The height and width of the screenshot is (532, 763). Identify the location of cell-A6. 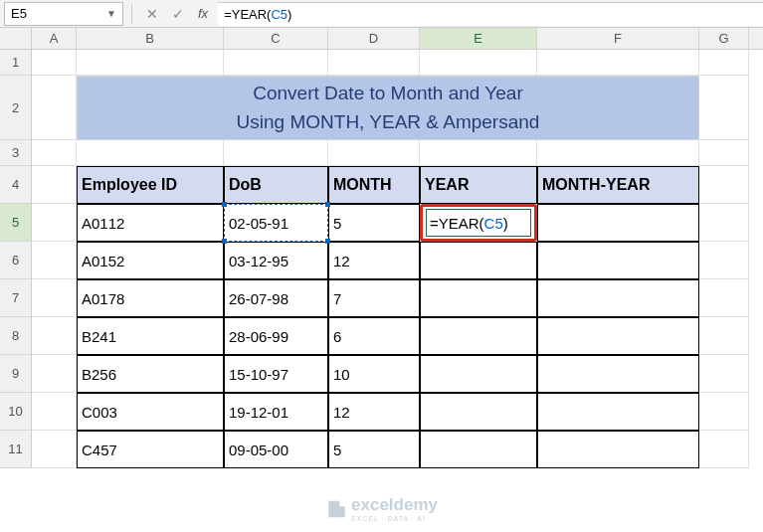
(54, 261).